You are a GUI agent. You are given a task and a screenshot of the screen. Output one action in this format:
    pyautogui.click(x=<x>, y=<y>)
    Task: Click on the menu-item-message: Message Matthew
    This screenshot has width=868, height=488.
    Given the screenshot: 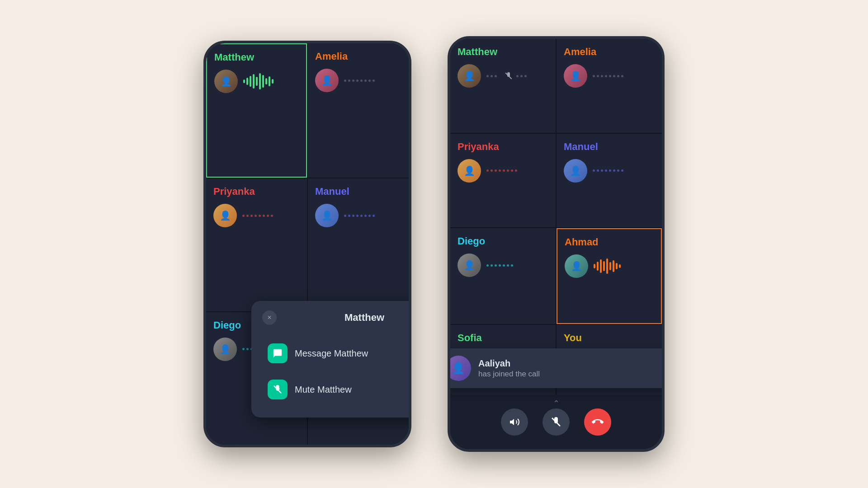 What is the action you would take?
    pyautogui.click(x=337, y=353)
    